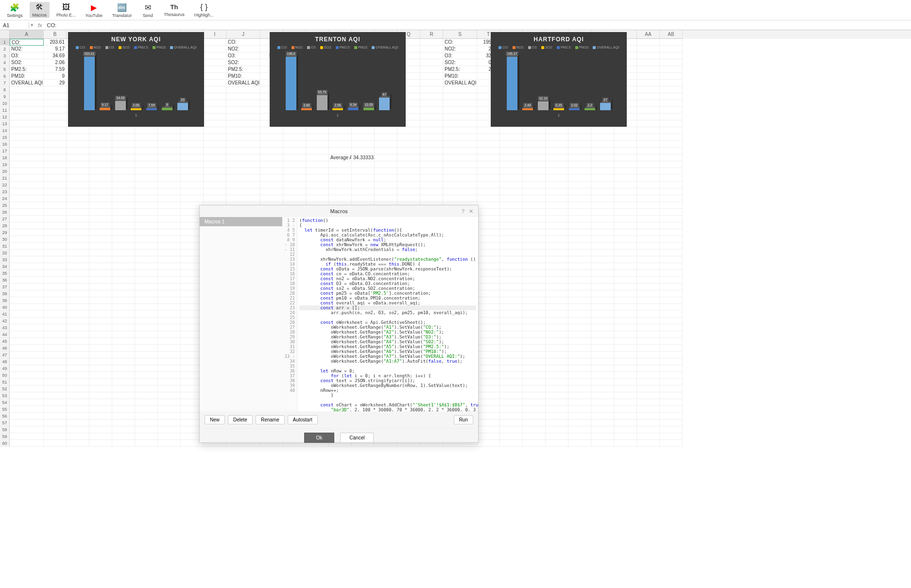 The image size is (911, 588). I want to click on cell: PM2.5:, so click(243, 69).